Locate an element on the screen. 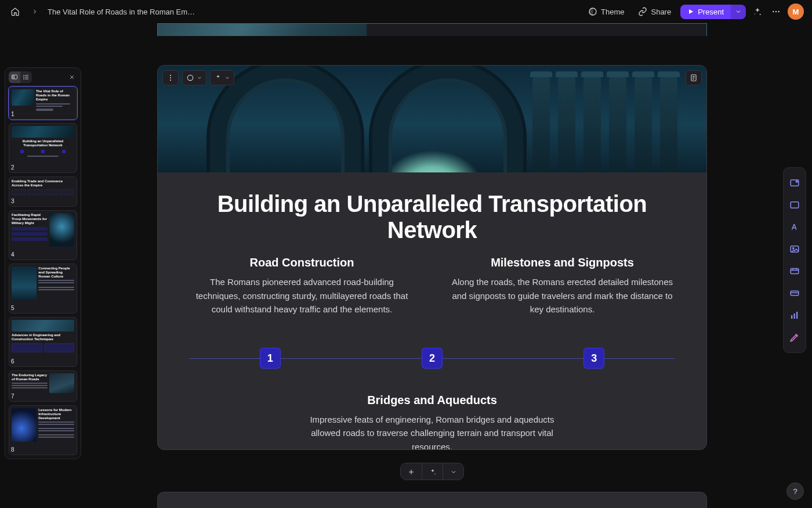  text-button is located at coordinates (795, 227).